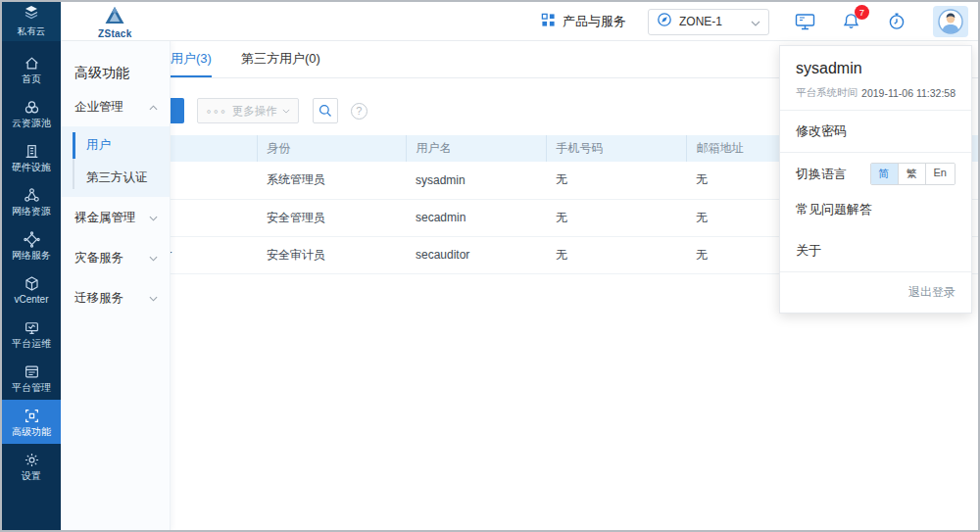  I want to click on sidebar-item-home: 首页, so click(31, 69).